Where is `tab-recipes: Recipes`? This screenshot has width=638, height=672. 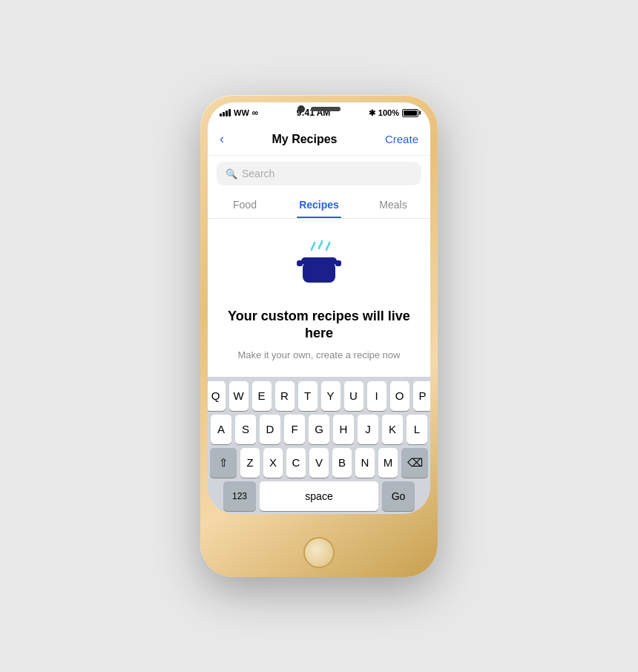 tab-recipes: Recipes is located at coordinates (319, 205).